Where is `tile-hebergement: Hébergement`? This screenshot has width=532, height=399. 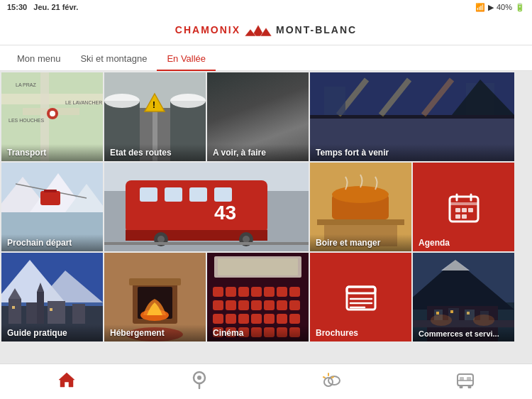
tile-hebergement: Hébergement is located at coordinates (155, 297).